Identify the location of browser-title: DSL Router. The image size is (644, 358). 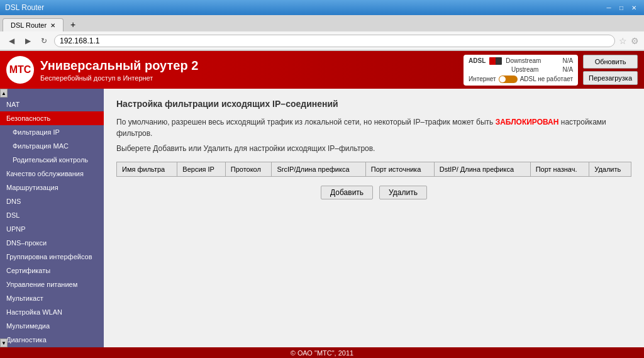
(25, 8).